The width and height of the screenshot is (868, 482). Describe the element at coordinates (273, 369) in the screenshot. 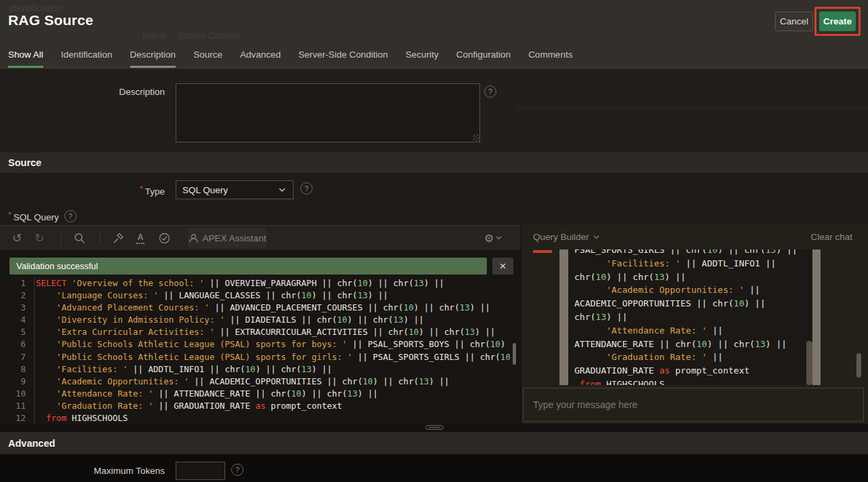

I see `code-line: 'Facilities: ' || ADDTL_INFO1 || chr(10)…` at that location.